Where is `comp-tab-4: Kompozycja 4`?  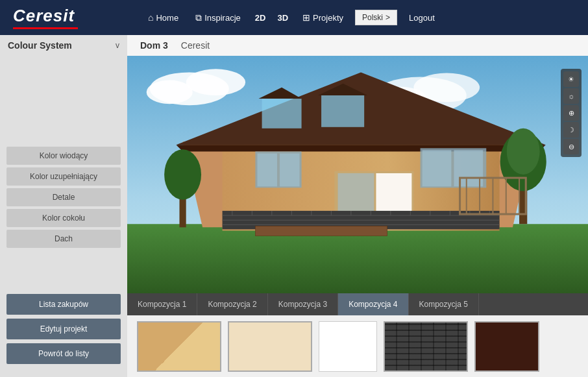
comp-tab-4: Kompozycja 4 is located at coordinates (373, 304).